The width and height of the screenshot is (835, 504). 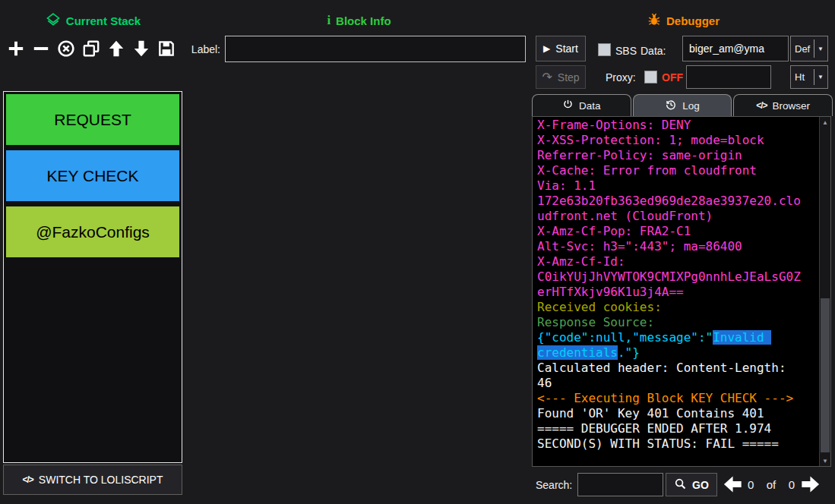 I want to click on switch-to-loliscript-button: </> SWITCH TO LOLISCRIPT, so click(x=93, y=480).